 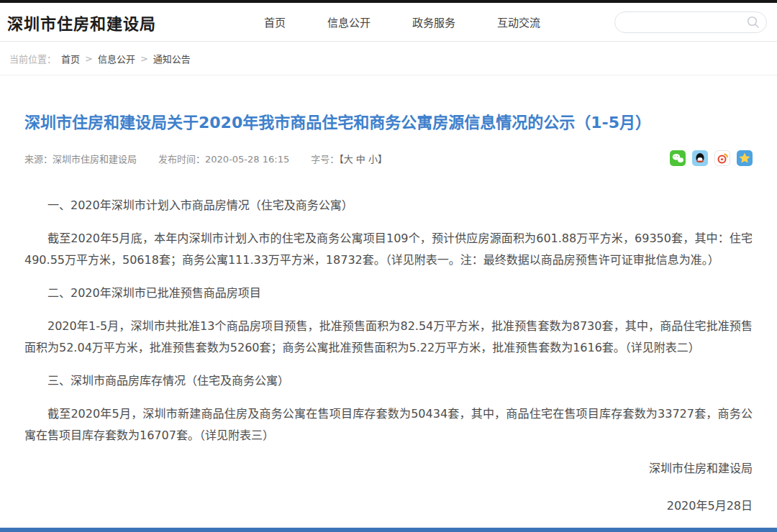 I want to click on wechat-icon, so click(x=678, y=158).